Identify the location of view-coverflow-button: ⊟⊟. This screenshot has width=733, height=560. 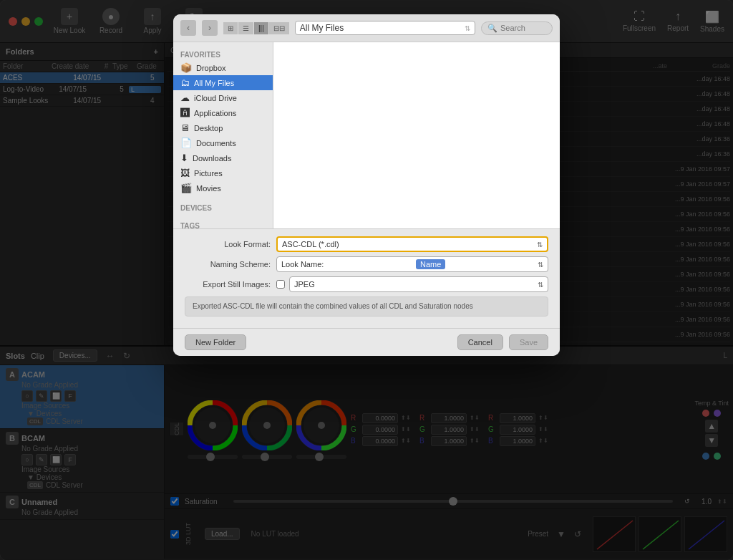
(279, 29).